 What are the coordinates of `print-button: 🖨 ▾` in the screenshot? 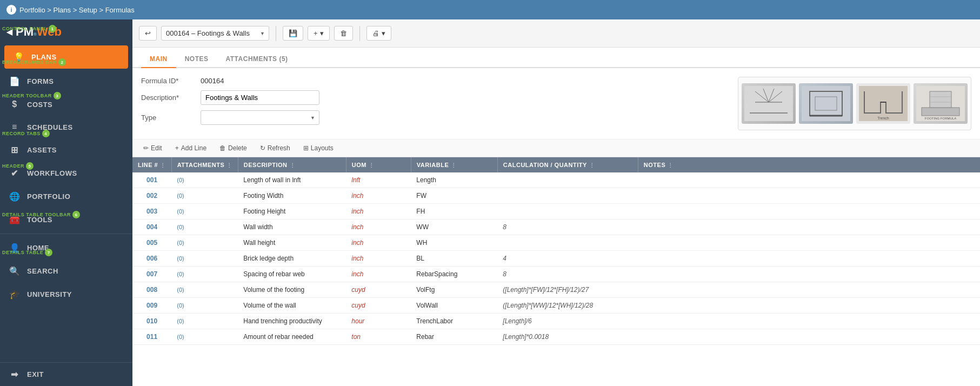 It's located at (379, 34).